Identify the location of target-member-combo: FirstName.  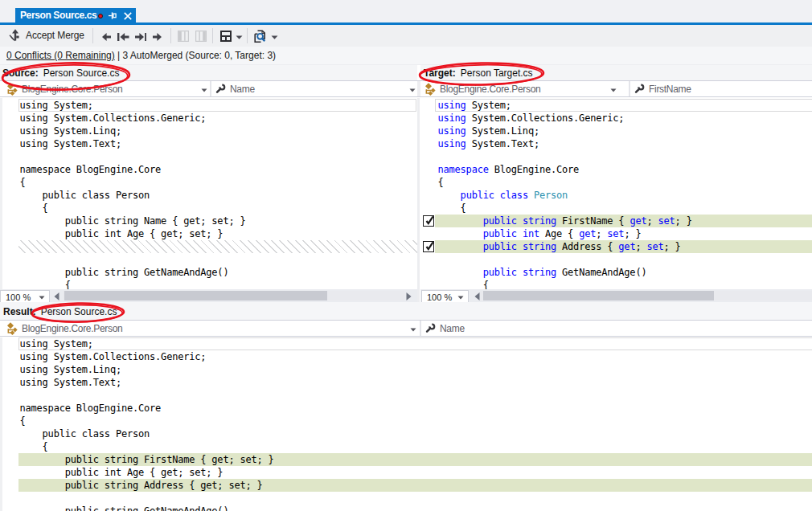
(721, 88).